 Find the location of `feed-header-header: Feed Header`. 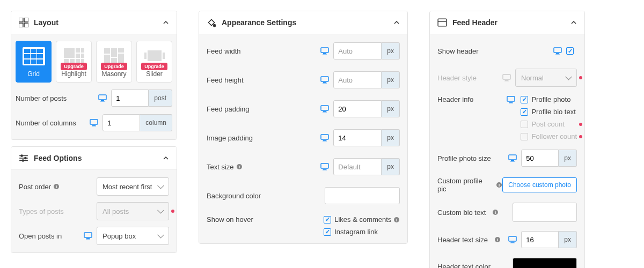

feed-header-header: Feed Header is located at coordinates (507, 23).